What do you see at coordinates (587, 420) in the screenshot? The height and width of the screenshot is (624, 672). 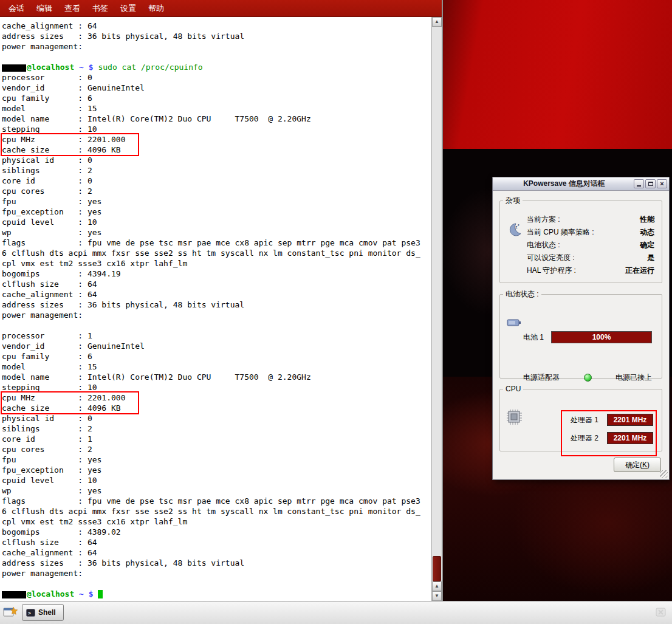 I see `cpu1-label: 处理器 1` at bounding box center [587, 420].